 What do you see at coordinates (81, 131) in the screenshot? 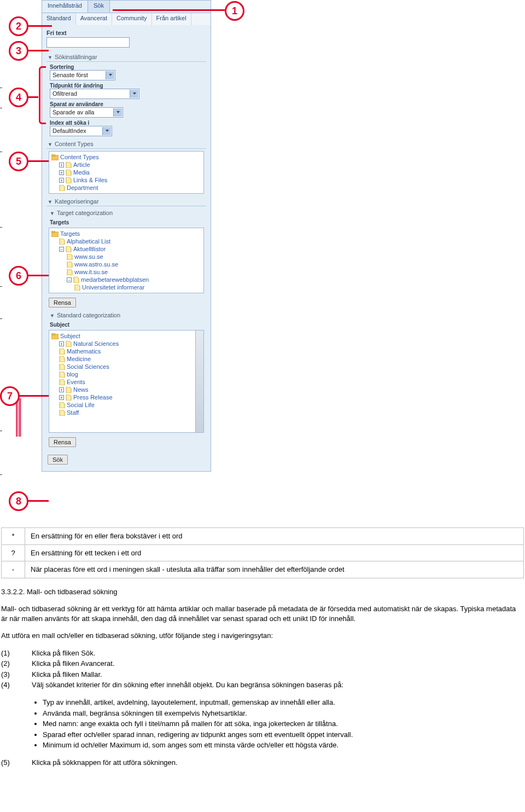
I see `index-dropdown: DefaultIndex` at bounding box center [81, 131].